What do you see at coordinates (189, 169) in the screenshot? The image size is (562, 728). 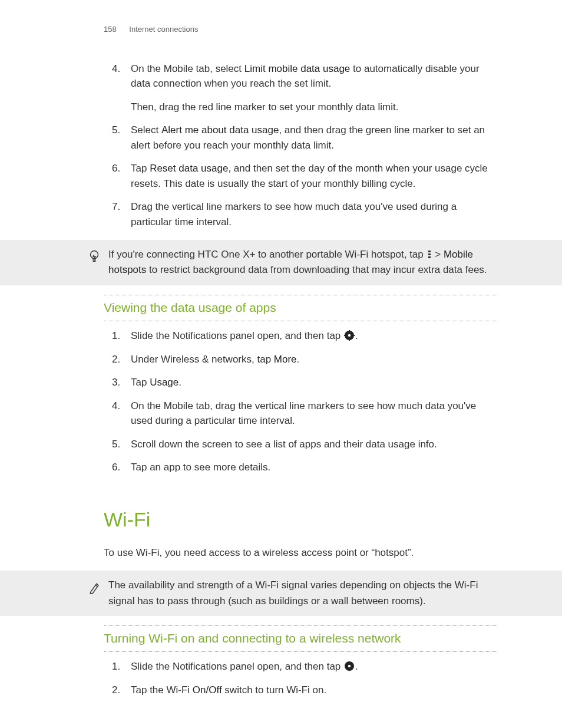 I see `bold-reset-data: Reset data usage` at bounding box center [189, 169].